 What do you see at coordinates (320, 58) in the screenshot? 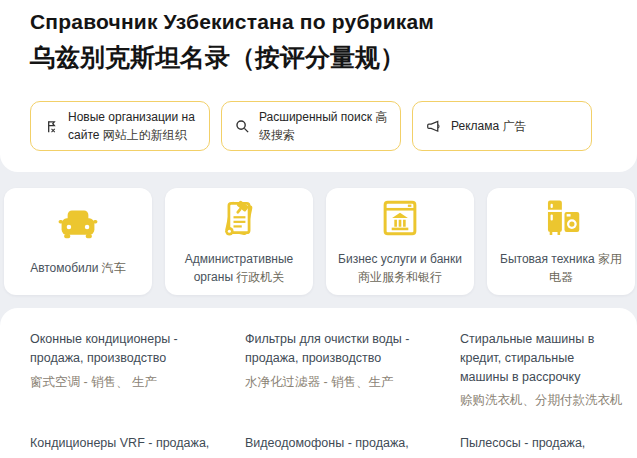
I see `page-title-zh: 乌兹别克斯坦名录（按评分量规）` at bounding box center [320, 58].